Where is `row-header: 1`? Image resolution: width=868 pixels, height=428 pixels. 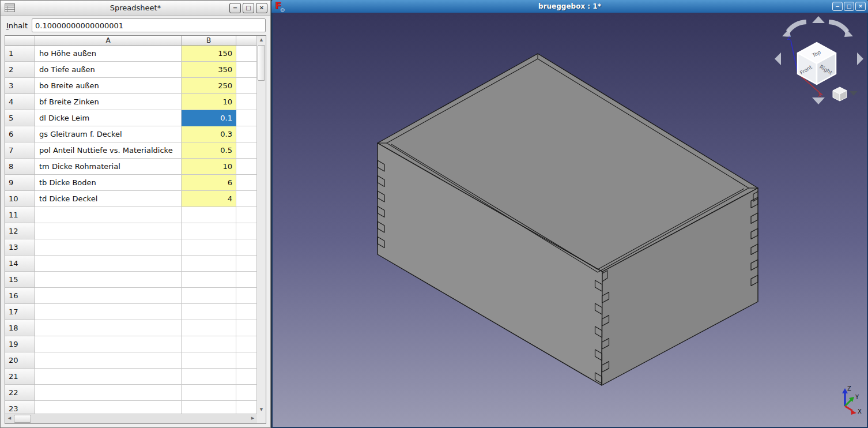
row-header: 1 is located at coordinates (20, 54).